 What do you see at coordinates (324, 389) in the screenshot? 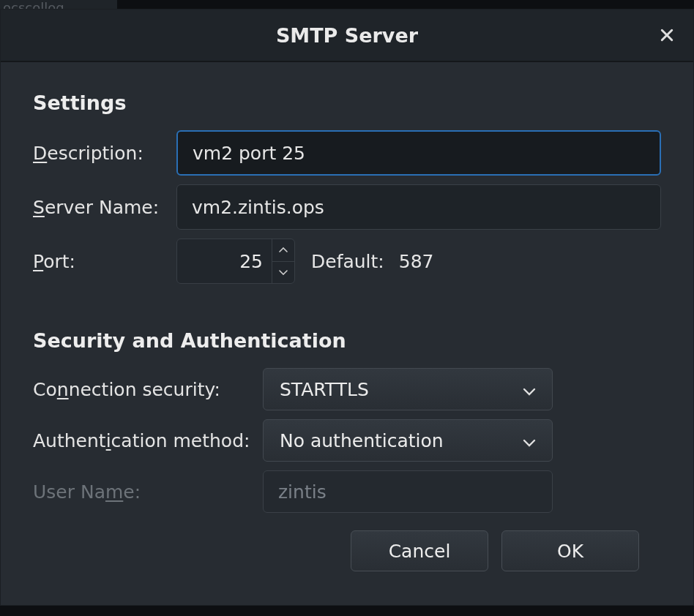
I see `connection-security-value: STARTTLS` at bounding box center [324, 389].